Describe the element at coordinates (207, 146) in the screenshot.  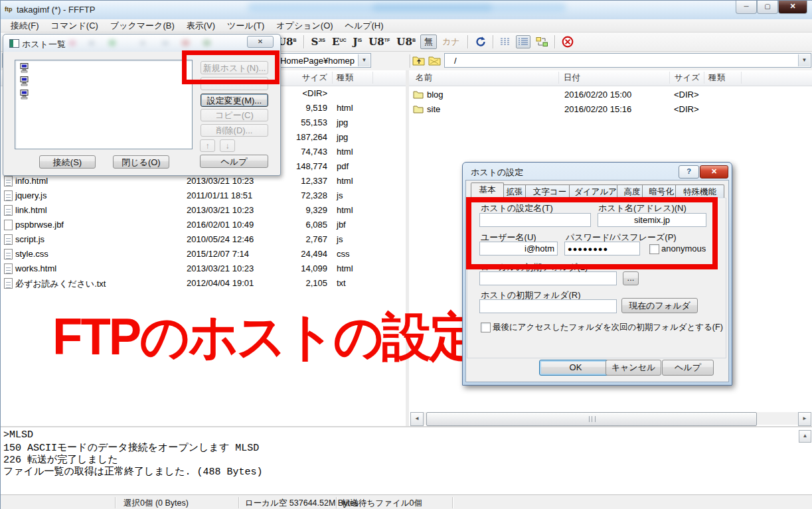
I see `move-up-button: ↑` at that location.